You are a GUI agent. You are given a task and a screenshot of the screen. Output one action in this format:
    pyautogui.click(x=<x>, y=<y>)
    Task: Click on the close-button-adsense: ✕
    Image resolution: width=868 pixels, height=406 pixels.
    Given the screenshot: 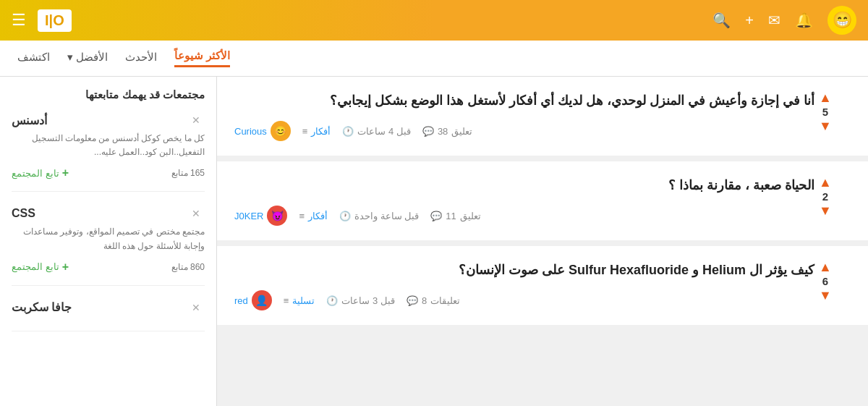 What is the action you would take?
    pyautogui.click(x=196, y=120)
    